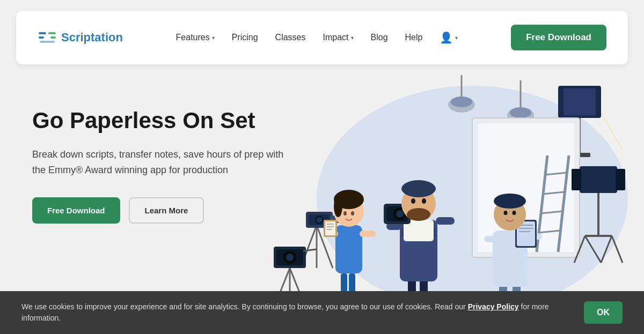 This screenshot has width=644, height=334. Describe the element at coordinates (245, 38) in the screenshot. I see `nav-pricing: Pricing` at that location.